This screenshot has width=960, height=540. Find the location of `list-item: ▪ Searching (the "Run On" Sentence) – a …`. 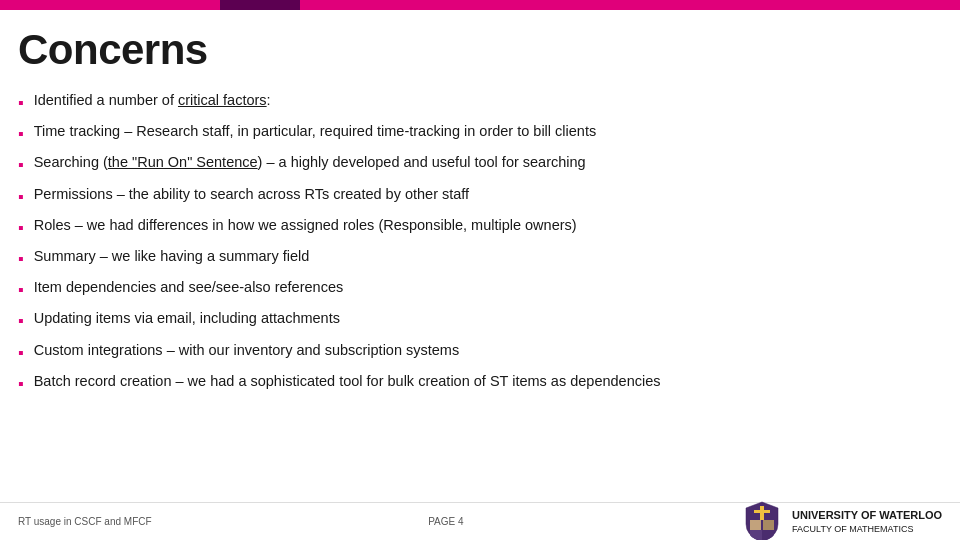

list-item: ▪ Searching (the "Run On" Sentence) – a … is located at coordinates (480, 164).